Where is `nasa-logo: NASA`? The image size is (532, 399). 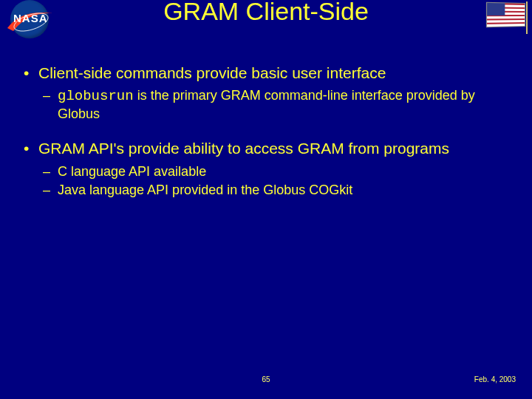 nasa-logo: NASA is located at coordinates (30, 18).